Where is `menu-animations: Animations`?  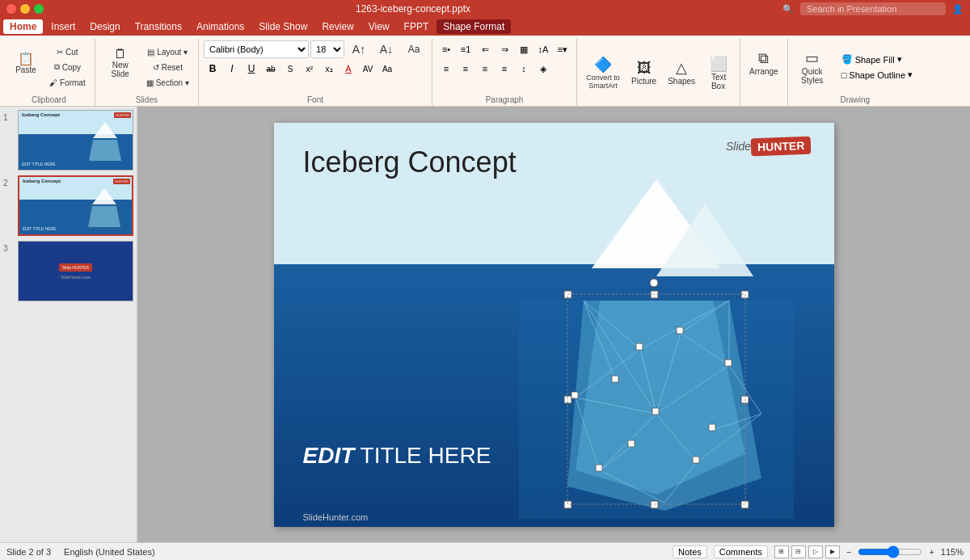
menu-animations: Animations is located at coordinates (220, 27).